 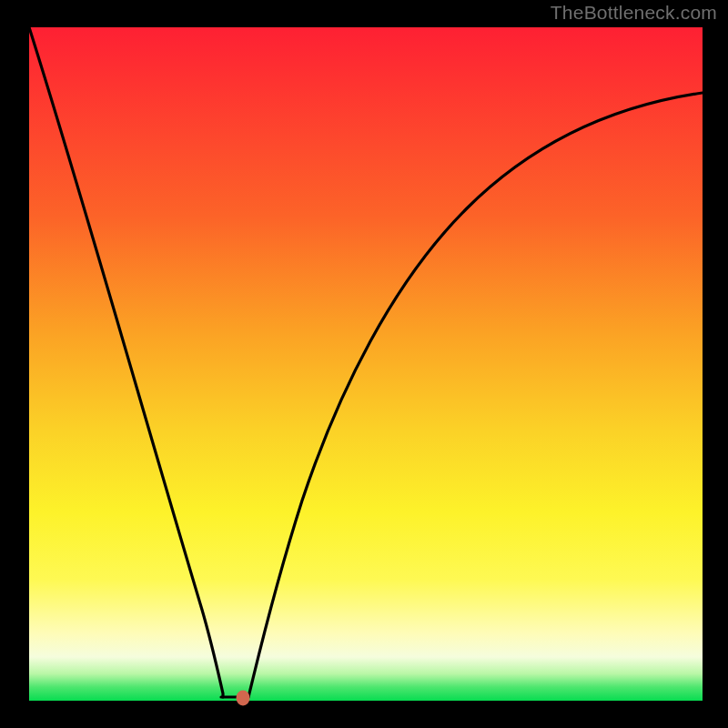 I want to click on optimal-point-marker, so click(x=244, y=699).